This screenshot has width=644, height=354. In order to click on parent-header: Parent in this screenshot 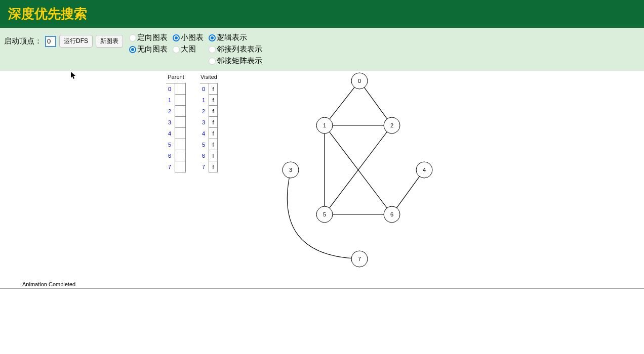, I will do `click(176, 77)`.